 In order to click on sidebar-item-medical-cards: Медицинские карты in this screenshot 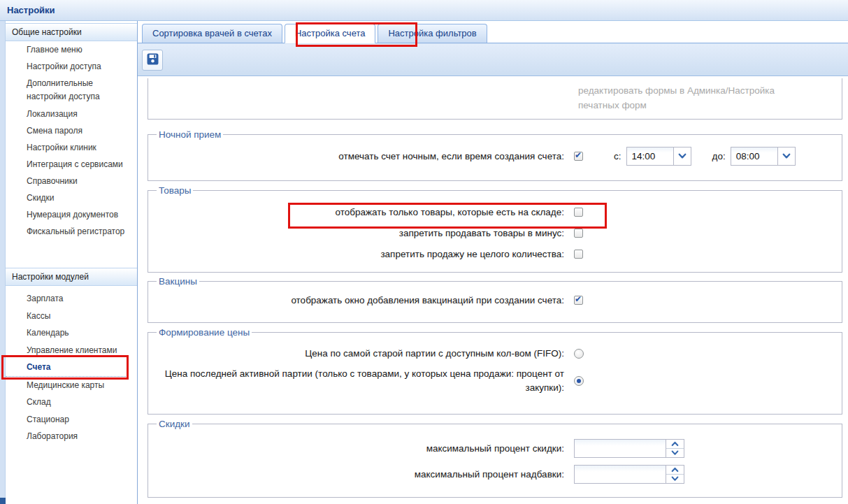, I will do `click(71, 386)`.